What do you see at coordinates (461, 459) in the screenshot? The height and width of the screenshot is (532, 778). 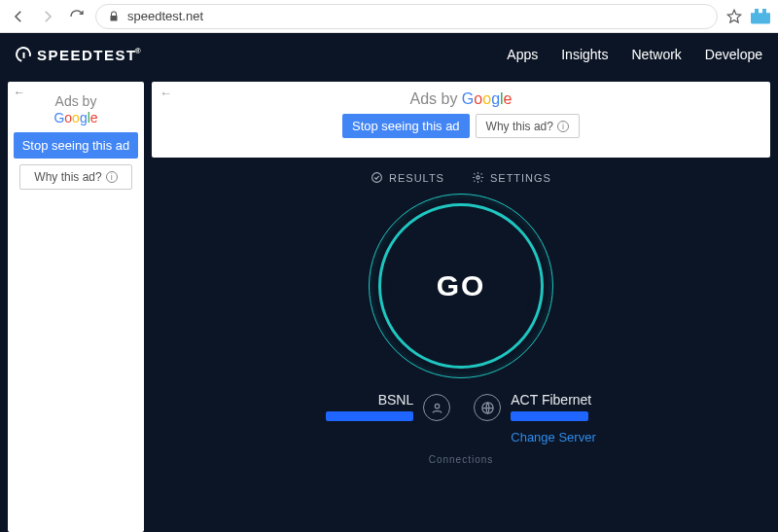 I see `connections-label: Connections` at bounding box center [461, 459].